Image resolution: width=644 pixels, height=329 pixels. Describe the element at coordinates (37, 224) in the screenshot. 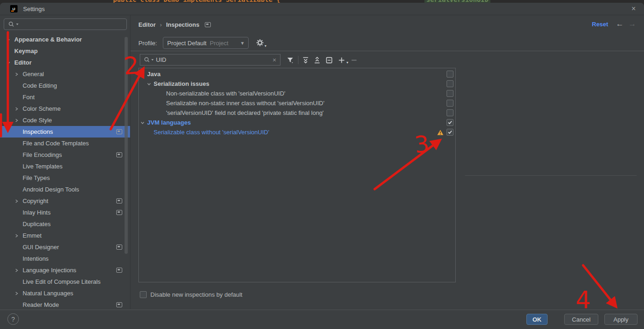

I see `sidebar-item-label: Duplicates` at that location.